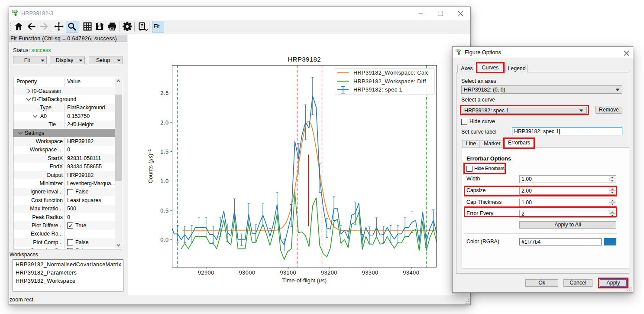  What do you see at coordinates (305, 59) in the screenshot?
I see `svg-text: HRP39182` at bounding box center [305, 59].